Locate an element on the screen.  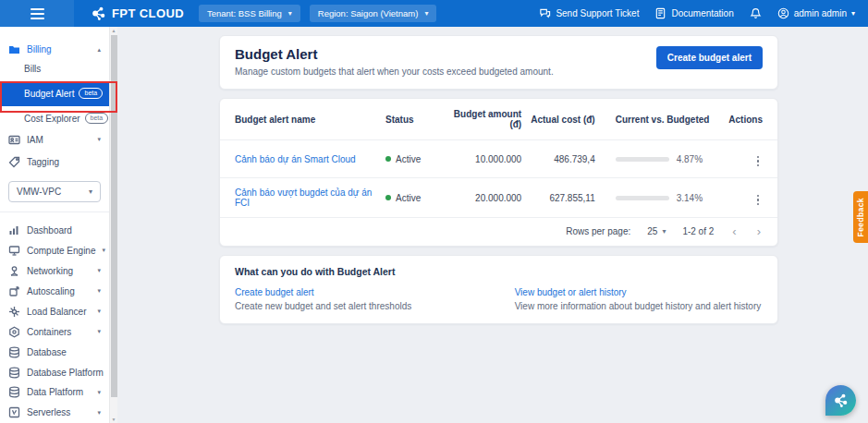
info-item-desc: View more information about budget histo… is located at coordinates (639, 307).